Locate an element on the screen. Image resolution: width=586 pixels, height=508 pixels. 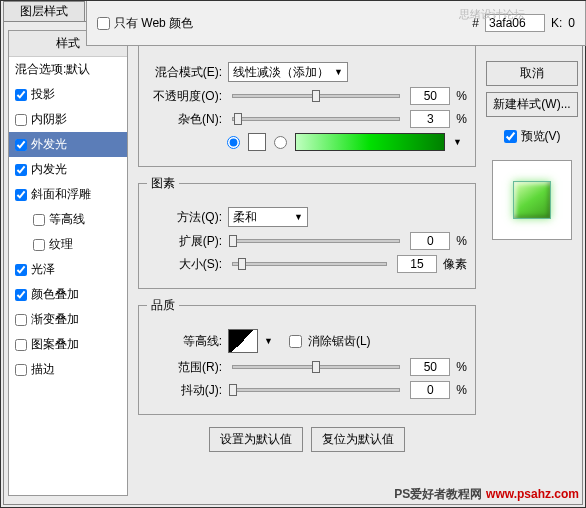
spread-label: 扩展(P): is located at coordinates (184, 242).